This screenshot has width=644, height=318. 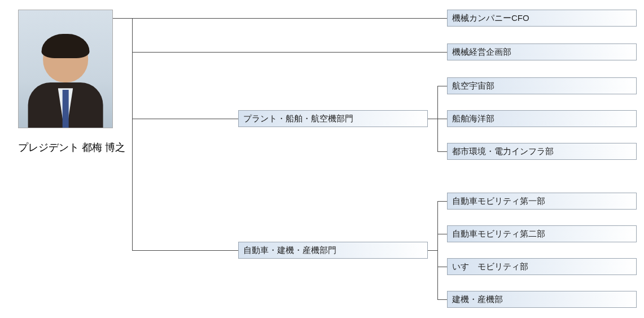 What do you see at coordinates (542, 299) in the screenshot?
I see `node-dept-1-3: 建機・産機部` at bounding box center [542, 299].